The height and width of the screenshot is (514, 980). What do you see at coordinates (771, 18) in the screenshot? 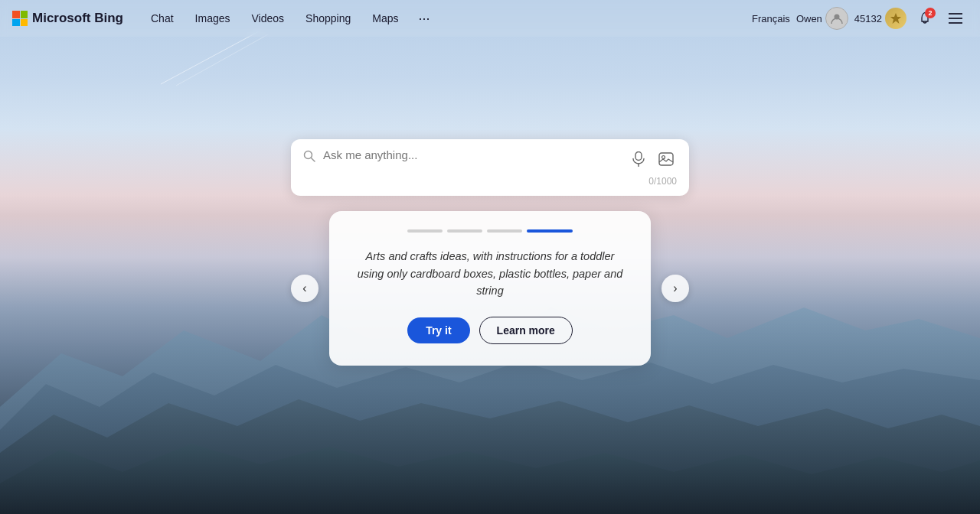
I see `language-selector: Français` at bounding box center [771, 18].